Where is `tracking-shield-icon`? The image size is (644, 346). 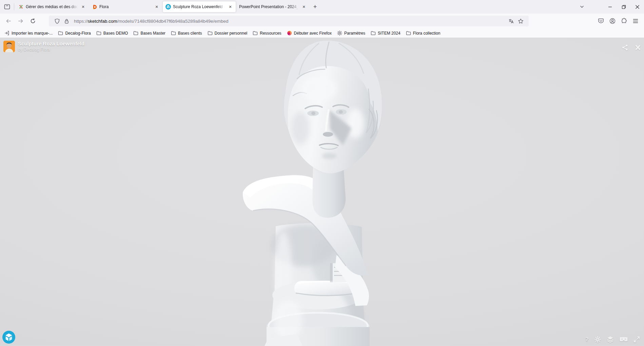
tracking-shield-icon is located at coordinates (57, 21).